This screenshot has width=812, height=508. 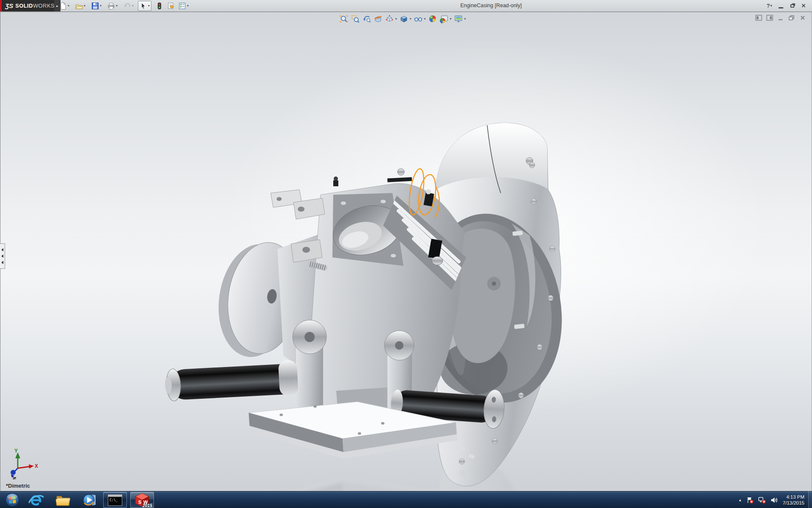 What do you see at coordinates (171, 6) in the screenshot?
I see `file-properties-button` at bounding box center [171, 6].